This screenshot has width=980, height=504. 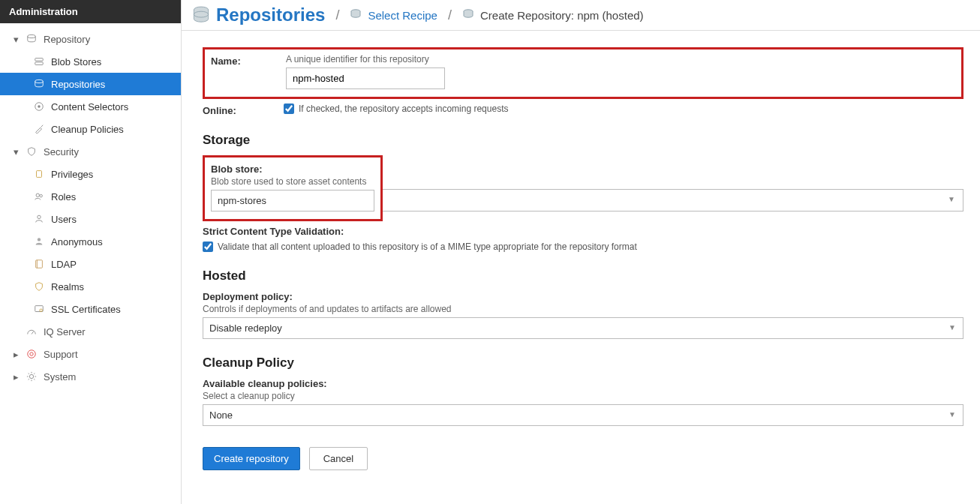 What do you see at coordinates (86, 309) in the screenshot?
I see `sidebar-item-label: SSL Certificates` at bounding box center [86, 309].